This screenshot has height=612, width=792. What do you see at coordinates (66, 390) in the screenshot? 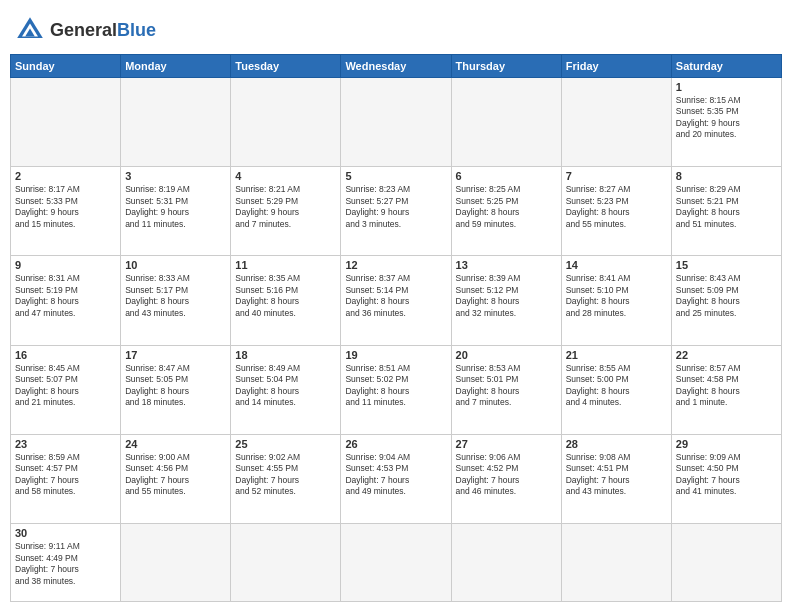
I see `day-cell: 16Sunrise: 8:45 AM Sunset: 5:07 PM Dayli…` at bounding box center [66, 390].